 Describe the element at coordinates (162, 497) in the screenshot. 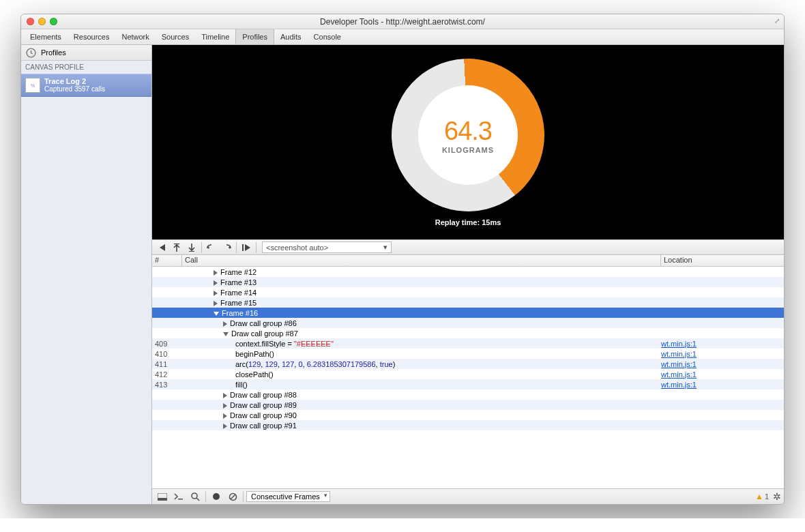

I see `dock-icon` at that location.